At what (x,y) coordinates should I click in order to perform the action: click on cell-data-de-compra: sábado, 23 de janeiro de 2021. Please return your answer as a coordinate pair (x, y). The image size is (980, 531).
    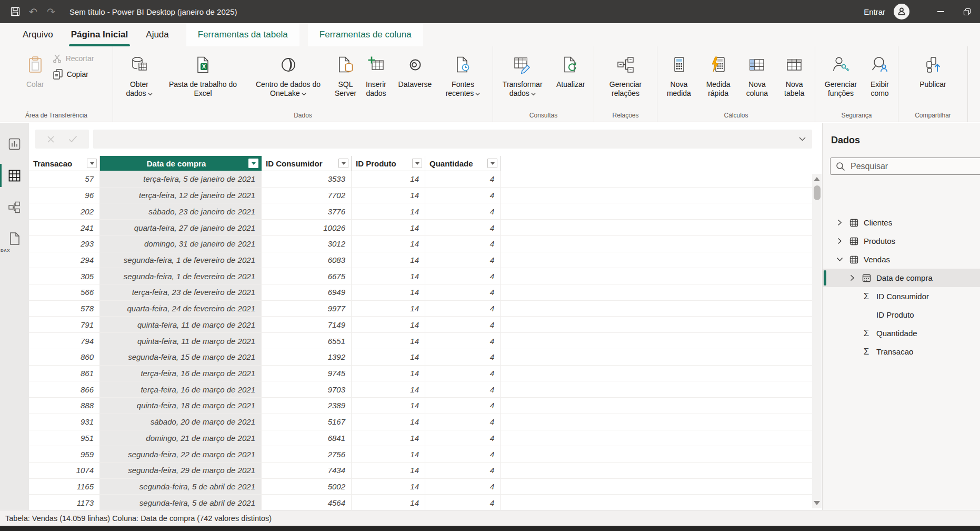
    Looking at the image, I should click on (181, 211).